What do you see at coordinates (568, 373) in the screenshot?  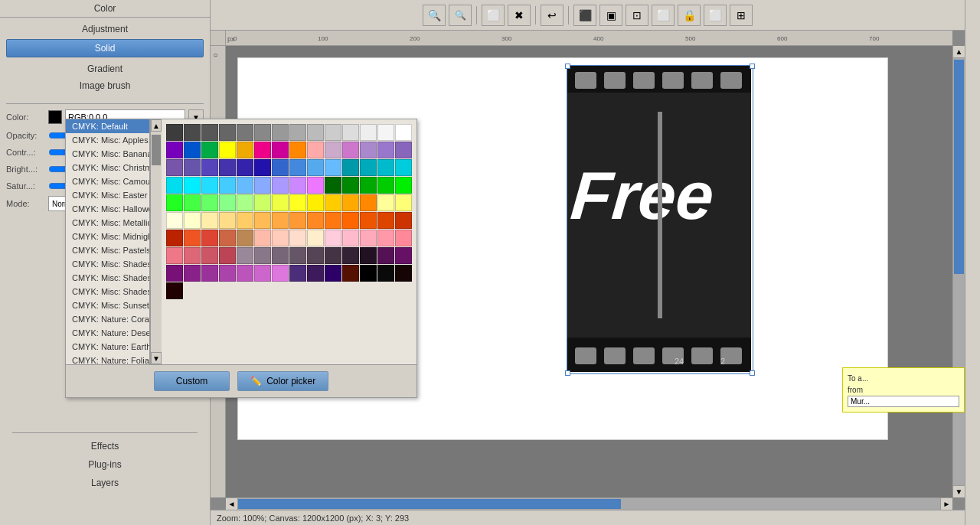 I see `handle-bl` at bounding box center [568, 373].